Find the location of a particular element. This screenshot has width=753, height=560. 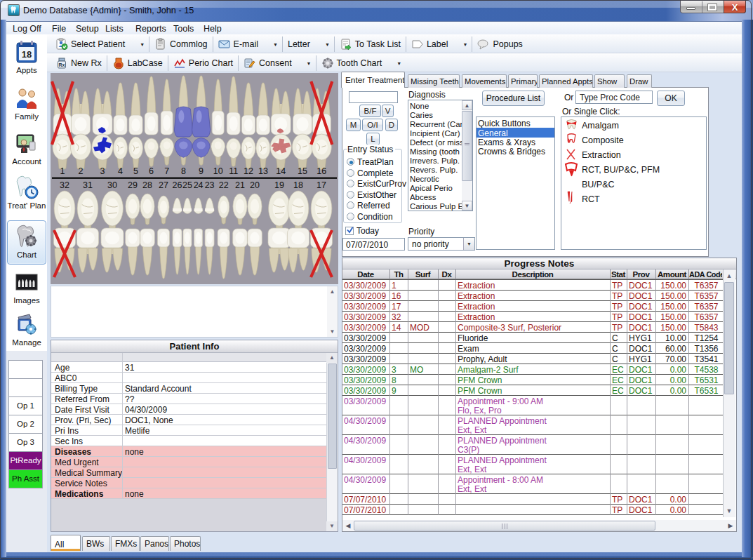

svg-text: 28 is located at coordinates (147, 185).